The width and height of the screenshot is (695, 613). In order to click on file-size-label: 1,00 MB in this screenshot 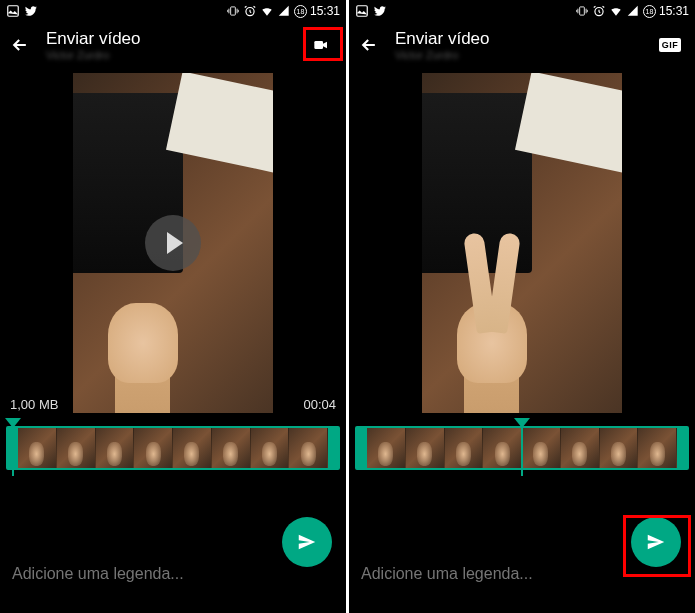, I will do `click(34, 404)`.